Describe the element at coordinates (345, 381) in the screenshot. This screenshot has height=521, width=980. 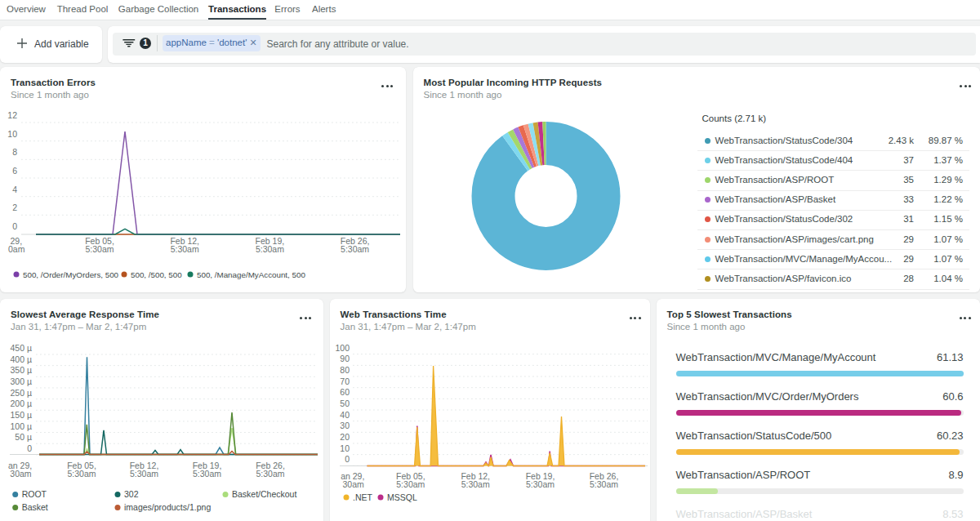
I see `svg-text: 70` at that location.